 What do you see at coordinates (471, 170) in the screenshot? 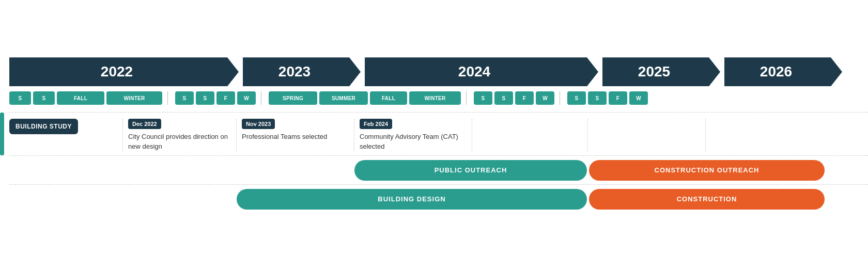
I see `public-outreach-bar: PUBLIC OUTREACH` at bounding box center [471, 170].